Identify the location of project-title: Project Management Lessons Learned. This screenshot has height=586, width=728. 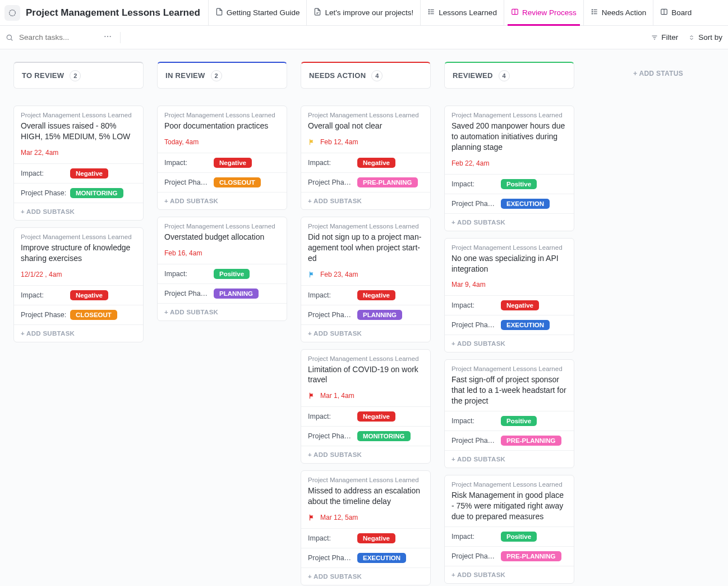
(113, 13).